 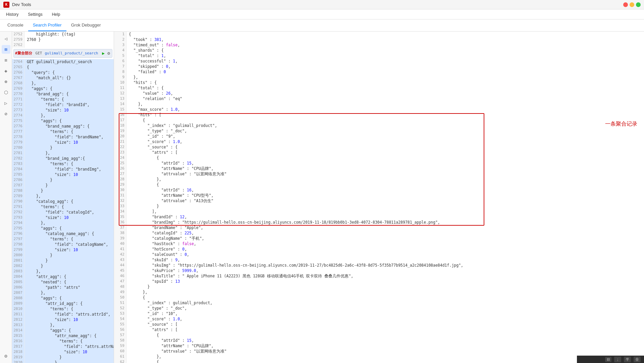 What do you see at coordinates (18, 207) in the screenshot?
I see `line-number: 2791` at bounding box center [18, 207].